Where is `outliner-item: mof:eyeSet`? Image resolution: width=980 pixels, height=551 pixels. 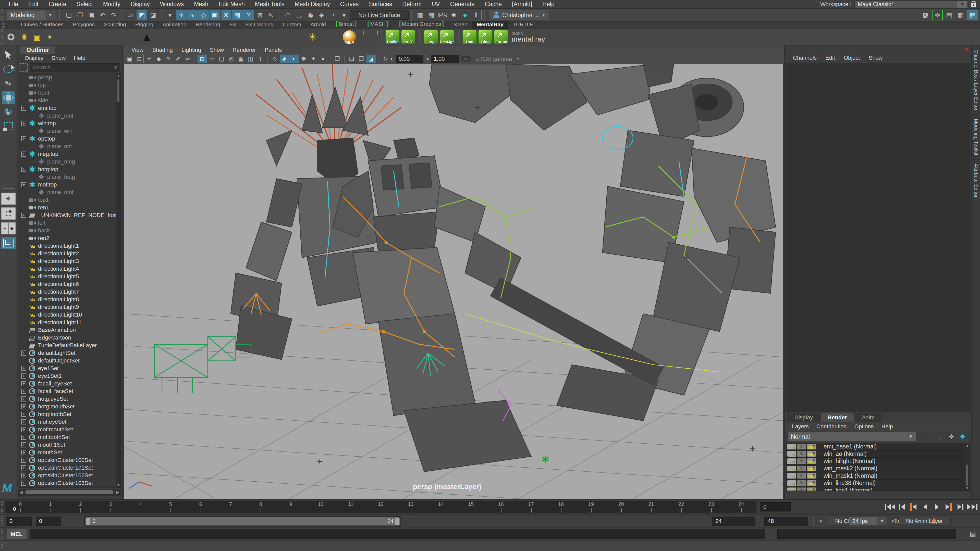
outliner-item: mof:eyeSet is located at coordinates (69, 422).